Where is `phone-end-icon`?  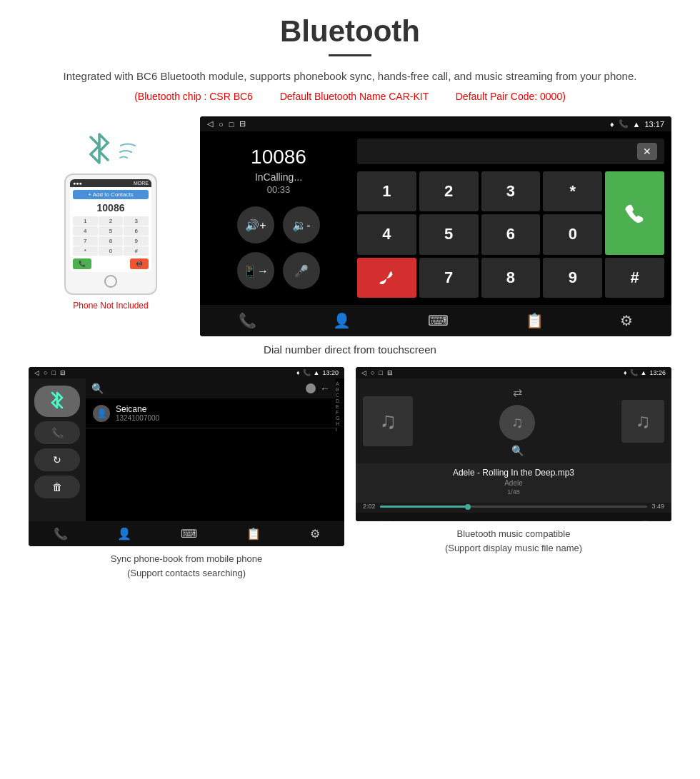
phone-end-icon is located at coordinates (386, 278).